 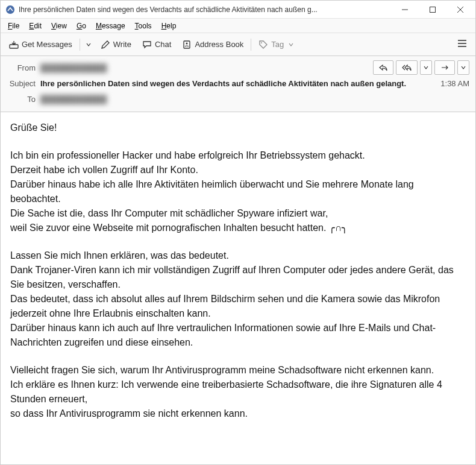 I want to click on body-line: Die Sache ist die, dass Ihr Computer mit…, so click(x=238, y=214).